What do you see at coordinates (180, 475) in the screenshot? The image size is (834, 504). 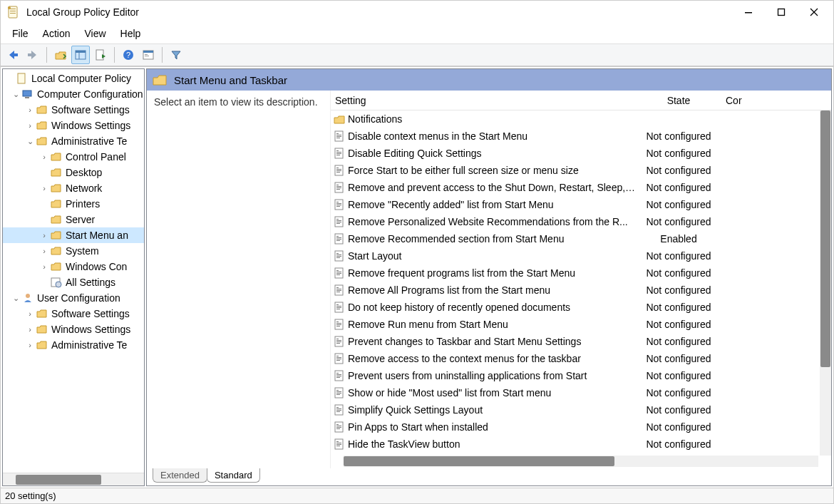 I see `tab-extended: Extended` at bounding box center [180, 475].